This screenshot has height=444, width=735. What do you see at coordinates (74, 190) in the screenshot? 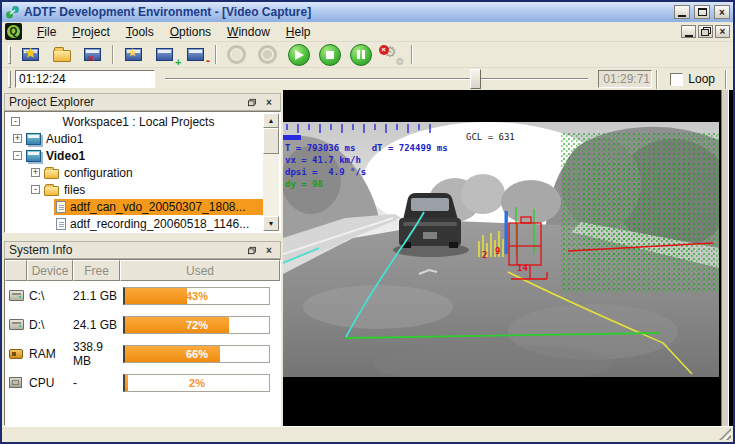
I see `tree-item-label: files` at bounding box center [74, 190].